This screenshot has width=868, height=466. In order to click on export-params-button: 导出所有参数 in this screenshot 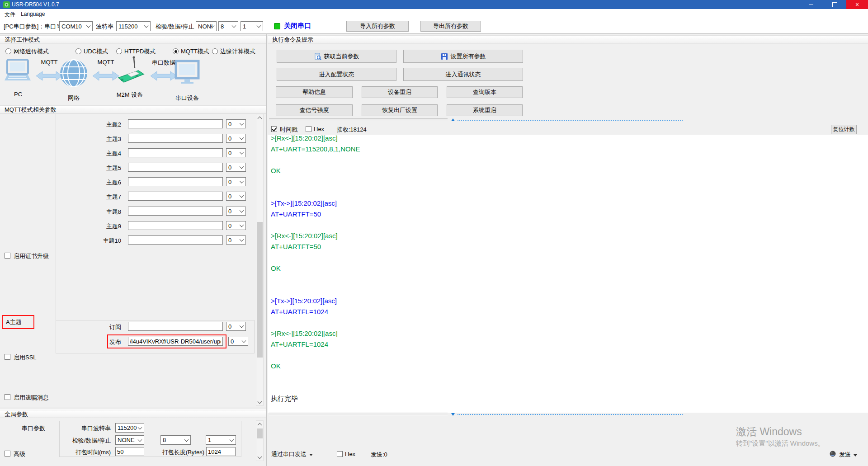, I will do `click(451, 26)`.